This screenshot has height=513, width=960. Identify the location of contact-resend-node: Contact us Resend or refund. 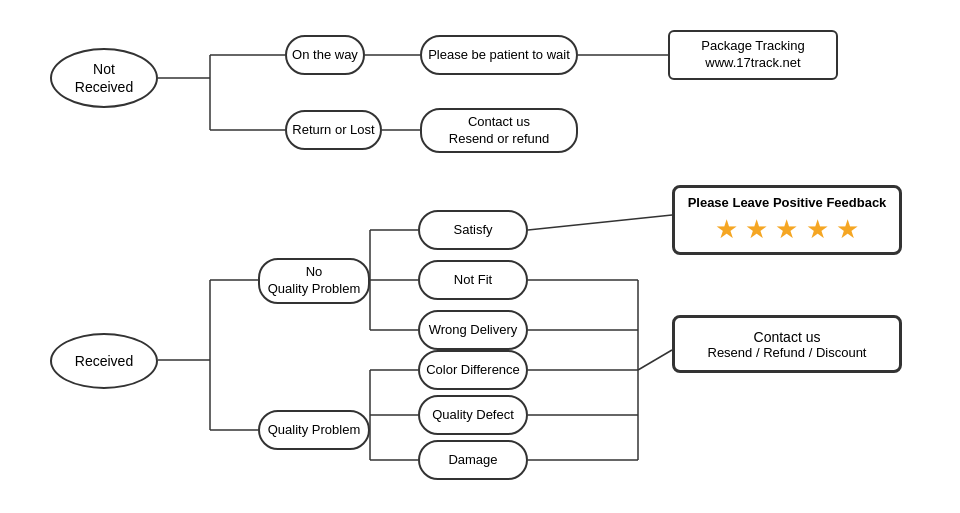
(499, 130).